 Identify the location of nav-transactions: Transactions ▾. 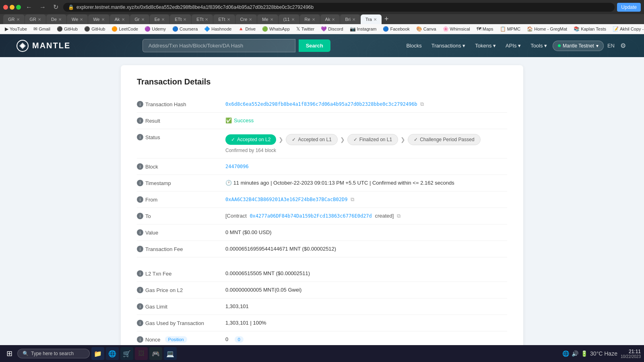
(448, 46).